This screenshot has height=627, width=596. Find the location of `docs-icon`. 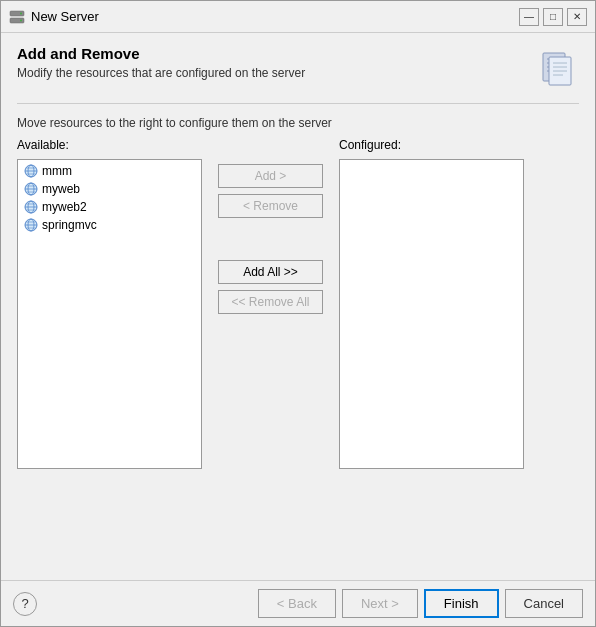

docs-icon is located at coordinates (555, 69).